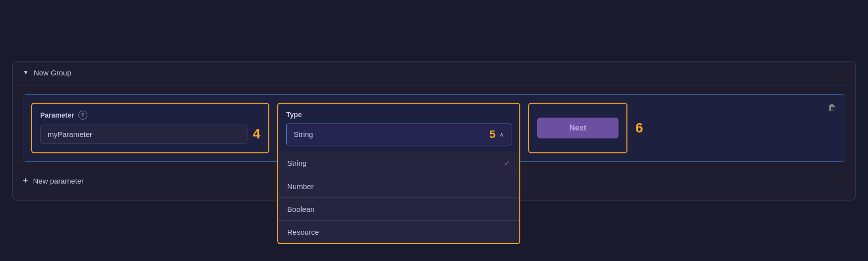 The height and width of the screenshot is (261, 868). What do you see at coordinates (507, 163) in the screenshot?
I see `check-icon: ✓` at bounding box center [507, 163].